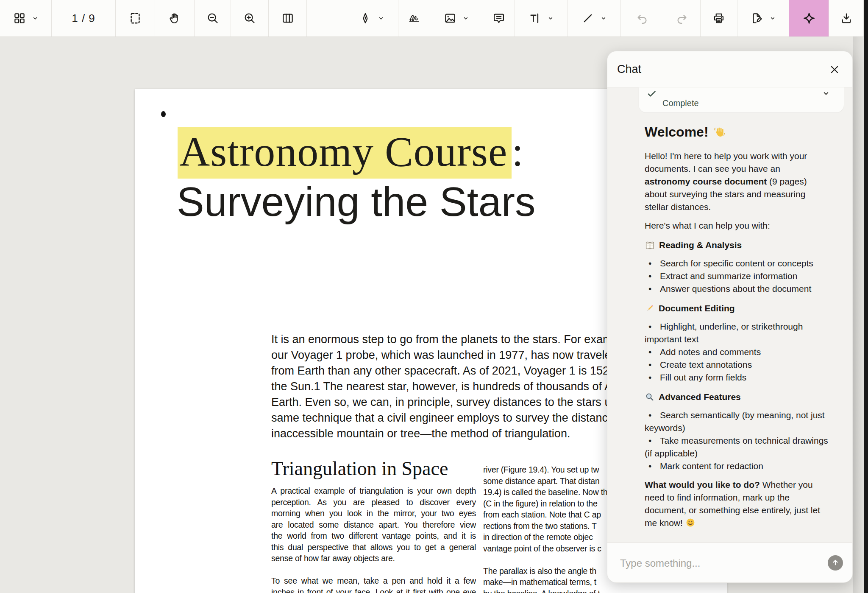  Describe the element at coordinates (432, 19) in the screenshot. I see `toolbar: 1 / 9` at that location.